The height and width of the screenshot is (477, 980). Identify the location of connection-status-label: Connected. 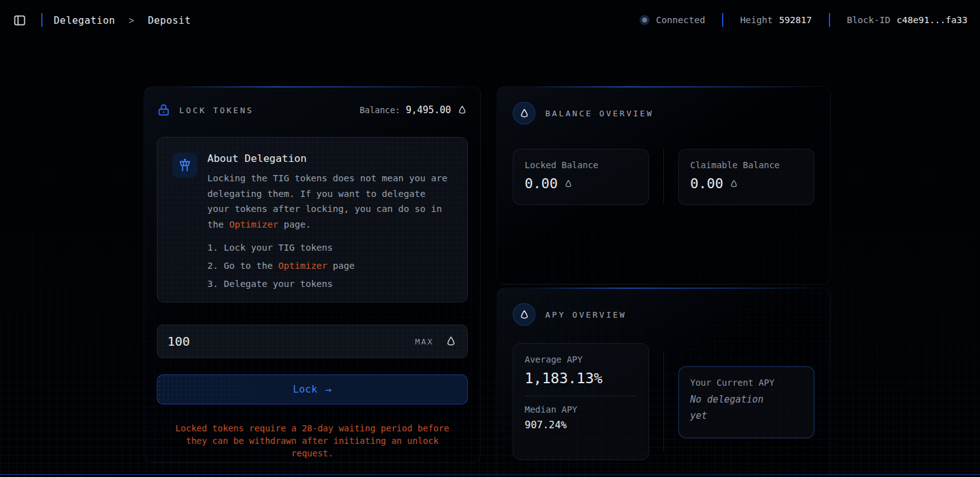
(681, 20).